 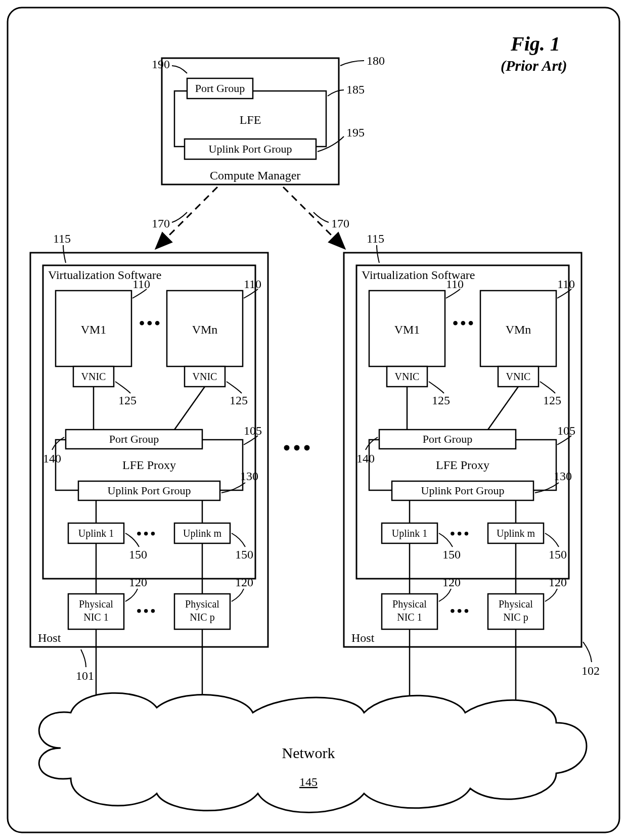 I want to click on uplinkm-left-label: Uplink m, so click(x=202, y=534).